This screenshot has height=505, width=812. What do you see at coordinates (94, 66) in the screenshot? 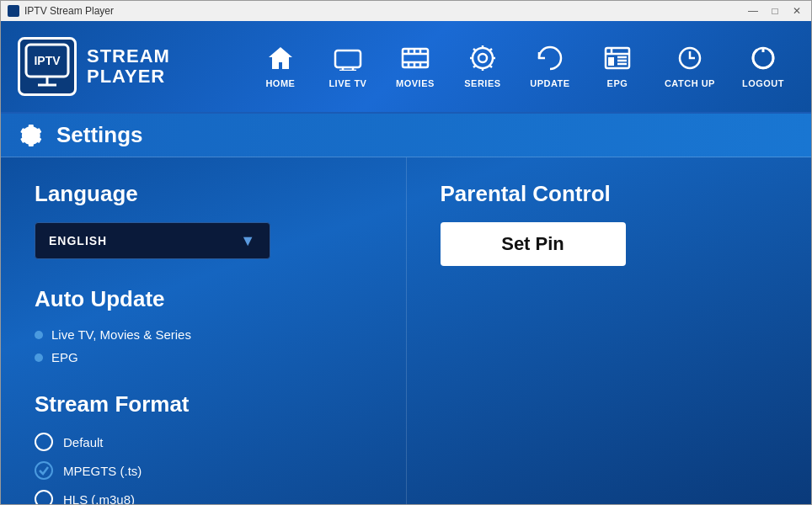
I see `logo: IPTV STREAM PLAYER` at bounding box center [94, 66].